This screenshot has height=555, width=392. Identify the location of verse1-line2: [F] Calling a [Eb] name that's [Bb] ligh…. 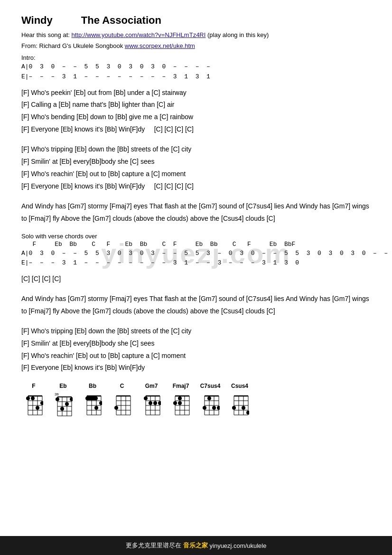
(196, 105).